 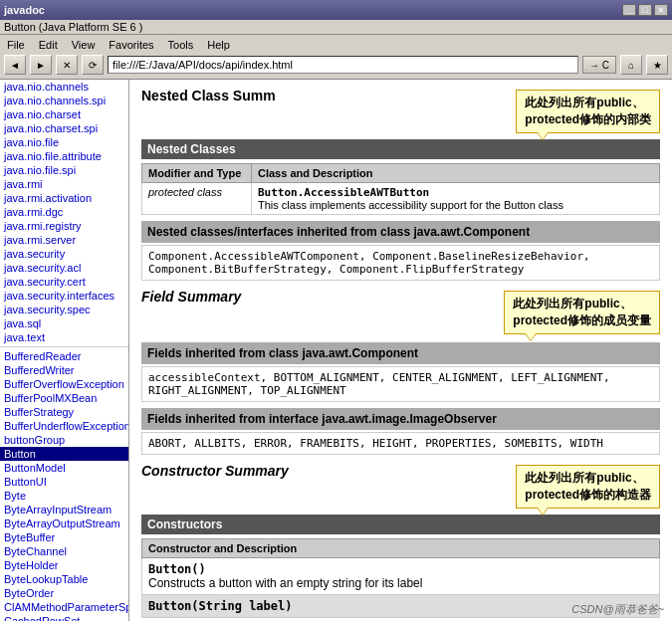 What do you see at coordinates (456, 199) in the screenshot?
I see `nested-row-1-desc: Button.AccessibleAWTButton This class im…` at bounding box center [456, 199].